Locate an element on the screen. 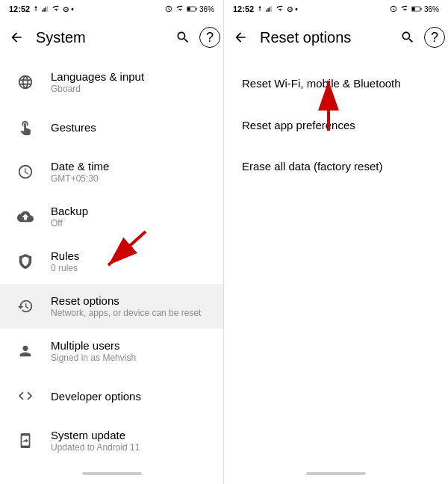  developer-title: Developer options is located at coordinates (96, 396).